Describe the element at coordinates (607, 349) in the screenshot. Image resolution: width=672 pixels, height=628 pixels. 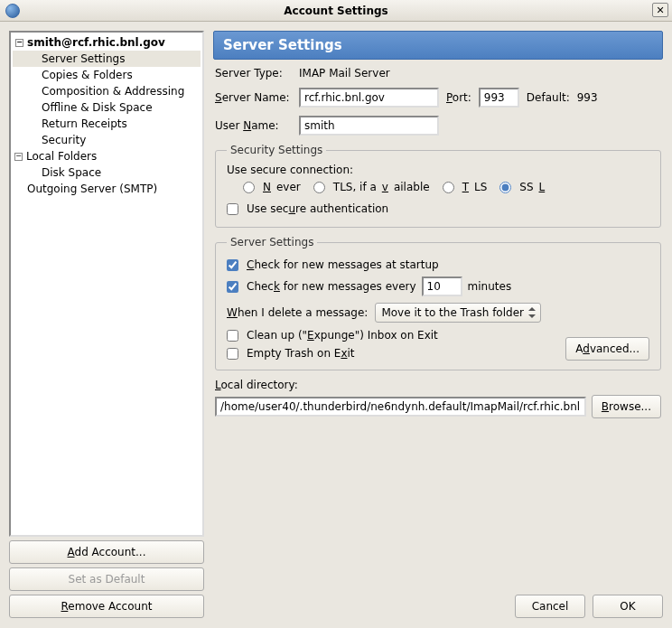
I see `advanced-button: Advanced...` at that location.